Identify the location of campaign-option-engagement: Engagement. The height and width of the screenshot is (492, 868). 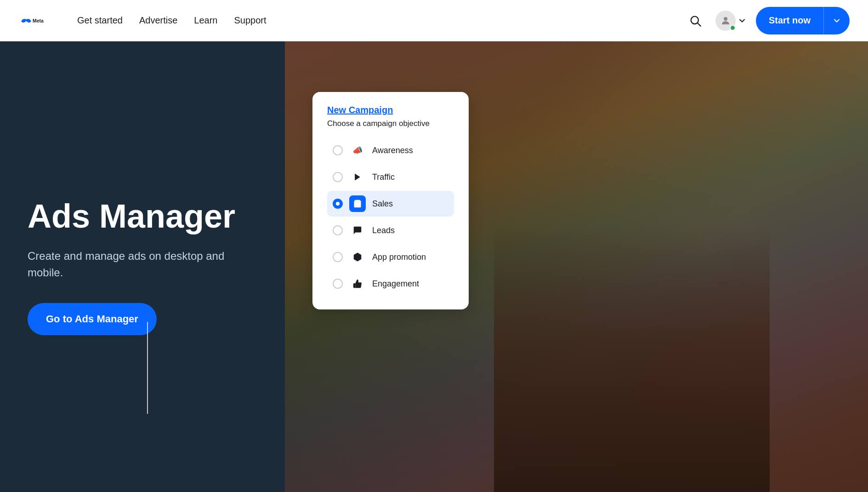
(391, 284).